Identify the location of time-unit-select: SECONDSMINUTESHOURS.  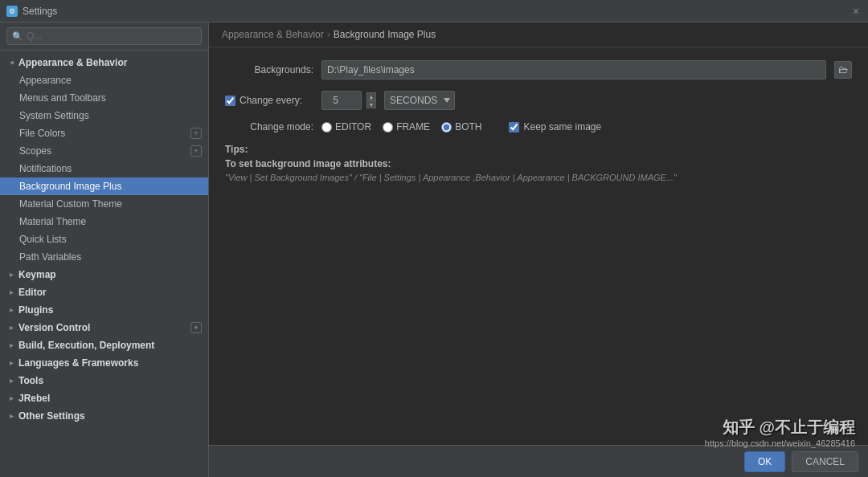
(420, 100).